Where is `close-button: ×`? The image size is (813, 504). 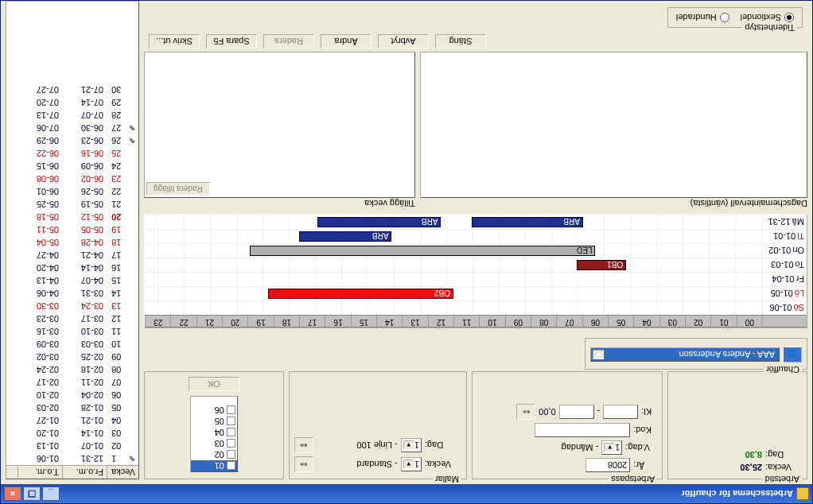 close-button: × is located at coordinates (13, 494).